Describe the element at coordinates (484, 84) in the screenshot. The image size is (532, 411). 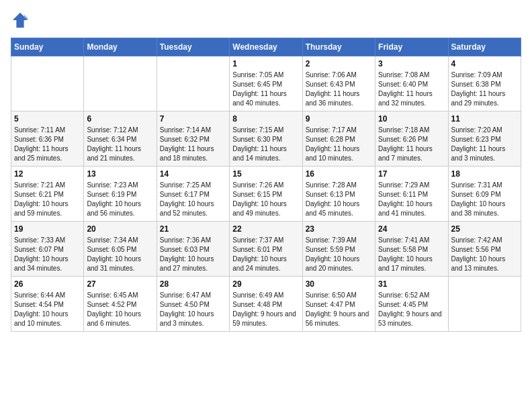
I see `calendar-cell: 4Sunrise: 7:09 AM Sunset: 6:38 PM Daylig…` at that location.